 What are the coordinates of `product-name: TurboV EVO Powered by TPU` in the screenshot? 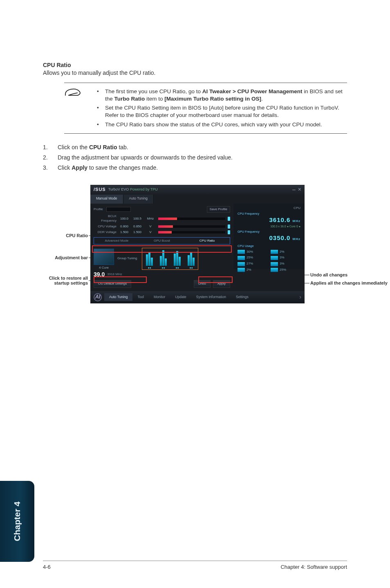 It's located at (133, 189).